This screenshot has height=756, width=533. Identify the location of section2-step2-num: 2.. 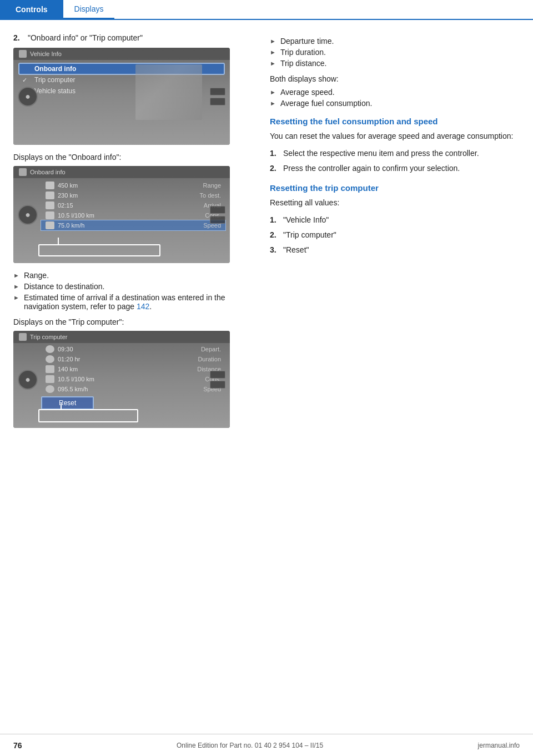
(274, 235).